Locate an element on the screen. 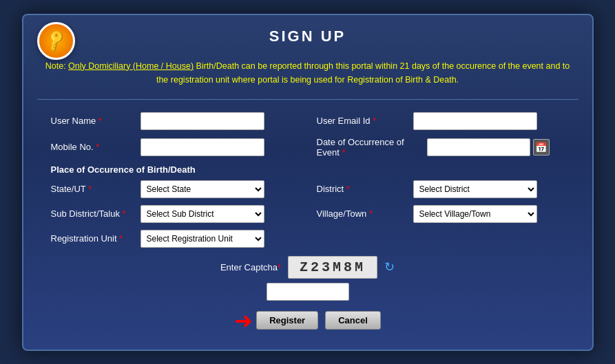 Image resolution: width=615 pixels, height=364 pixels. note-underline: Only Domiciliary (Home / House) is located at coordinates (131, 66).